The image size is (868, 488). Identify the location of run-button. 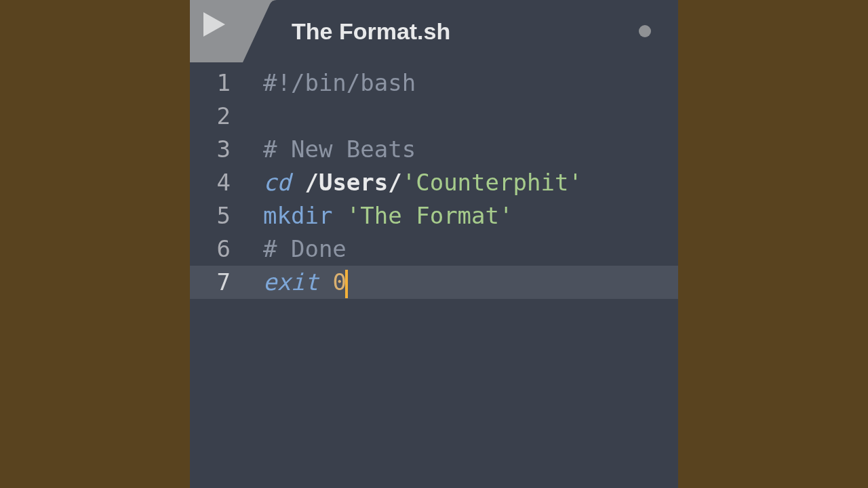
(213, 24).